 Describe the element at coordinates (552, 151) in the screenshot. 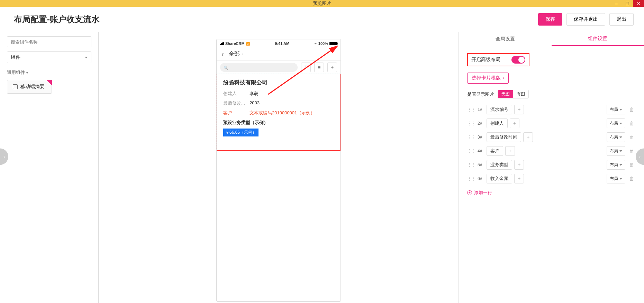

I see `field-row: ⋮⋮4#客户＋布局🗑` at that location.